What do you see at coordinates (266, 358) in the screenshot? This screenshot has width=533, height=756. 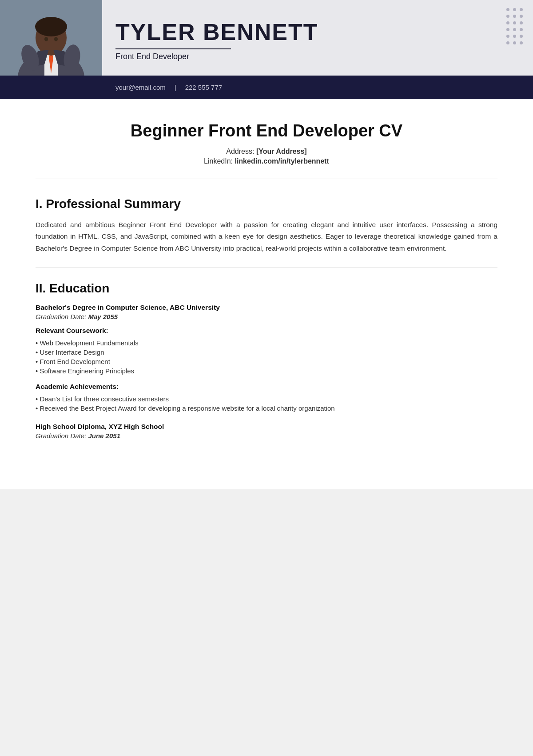 I see `edu-bachelors: Bachelor's Degree in Computer Science, A…` at bounding box center [266, 358].